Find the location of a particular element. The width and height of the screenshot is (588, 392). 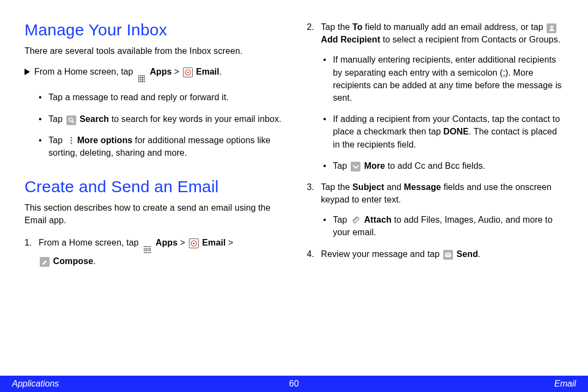

inbox-bullets: Tap a message to read and reply or forwa… is located at coordinates (155, 125).